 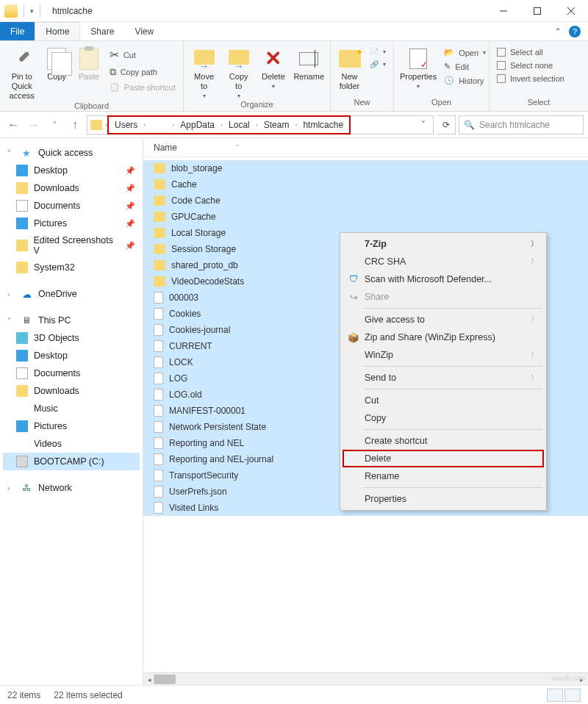 What do you see at coordinates (465, 53) in the screenshot?
I see `open-button: 📂Open▾` at bounding box center [465, 53].